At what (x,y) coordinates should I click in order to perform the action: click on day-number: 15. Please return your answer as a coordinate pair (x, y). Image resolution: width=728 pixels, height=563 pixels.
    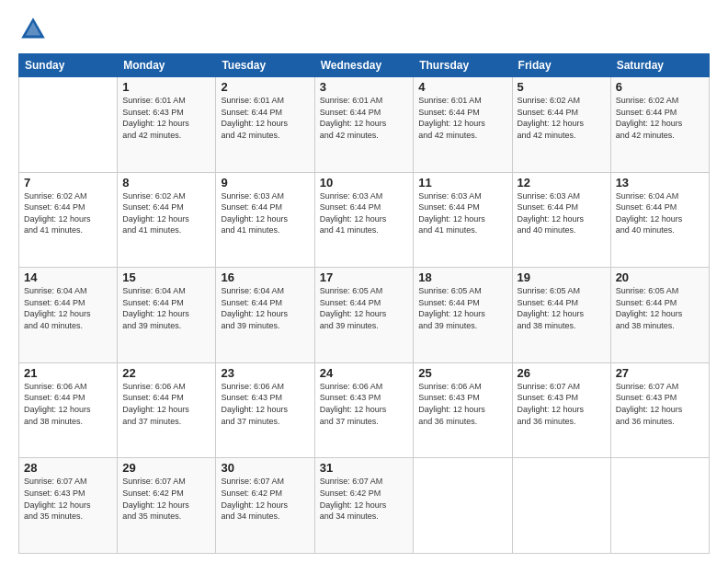
    Looking at the image, I should click on (166, 278).